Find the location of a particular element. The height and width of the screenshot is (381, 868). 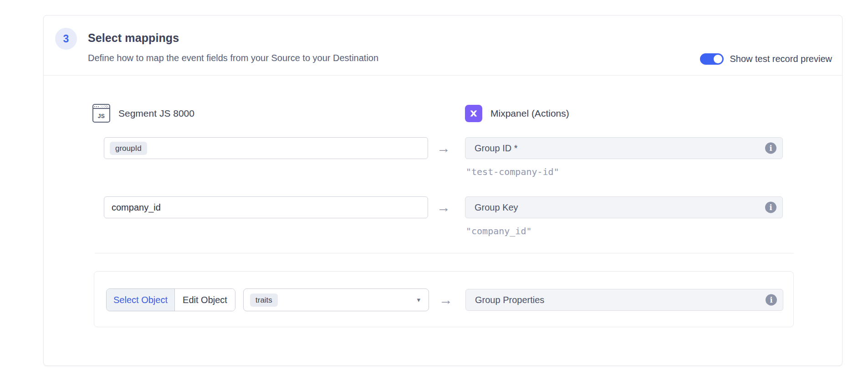

destination-field-label: Group Properties is located at coordinates (510, 300).